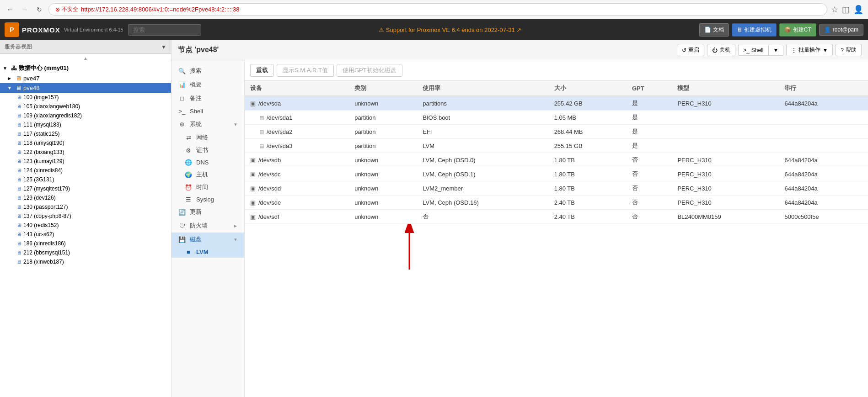 The height and width of the screenshot is (397, 868). I want to click on vm-127: 🖥 127 (mysqltest179), so click(86, 189).